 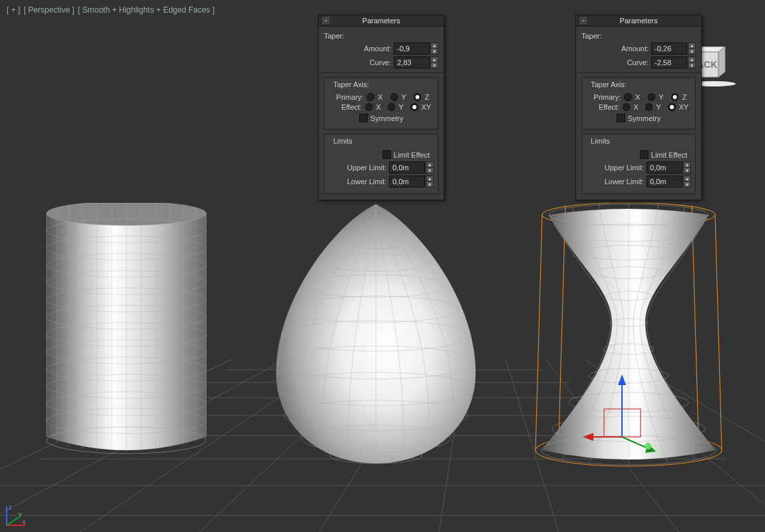 What do you see at coordinates (629, 336) in the screenshot?
I see `object-hourglass: y` at bounding box center [629, 336].